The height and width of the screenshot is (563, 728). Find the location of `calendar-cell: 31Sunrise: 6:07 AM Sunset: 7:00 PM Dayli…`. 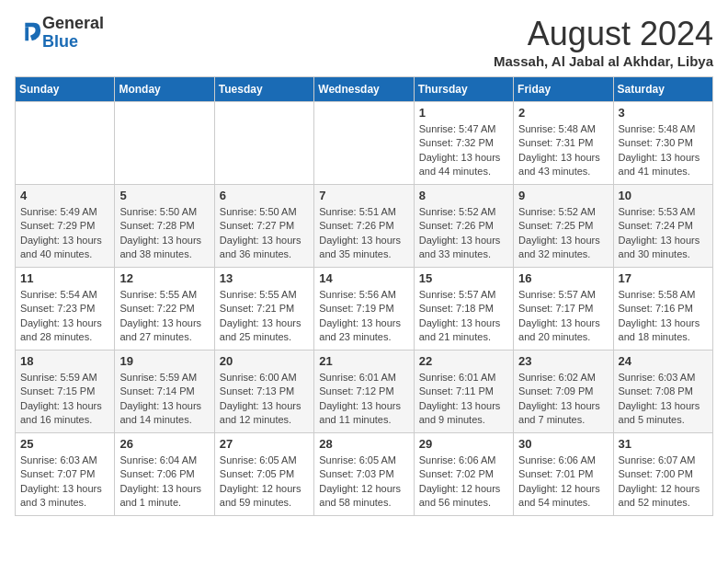

calendar-cell: 31Sunrise: 6:07 AM Sunset: 7:00 PM Dayli… is located at coordinates (663, 475).